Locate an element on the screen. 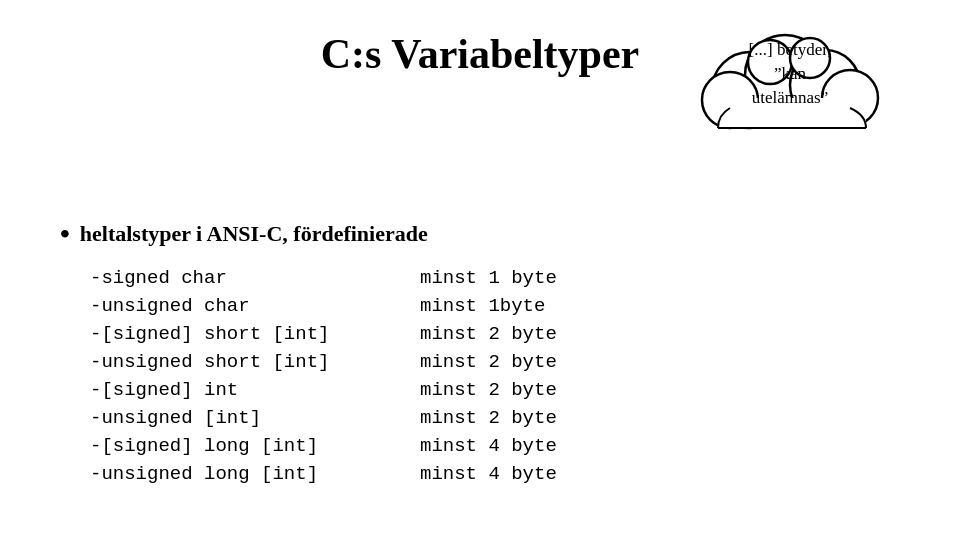  size-cell: minst 1 byte is located at coordinates (680, 278).